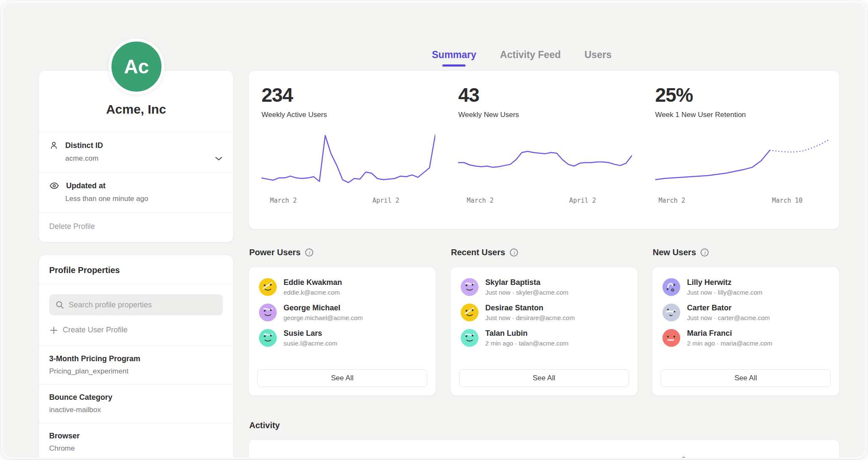  I want to click on user-name: Carter Bator, so click(728, 308).